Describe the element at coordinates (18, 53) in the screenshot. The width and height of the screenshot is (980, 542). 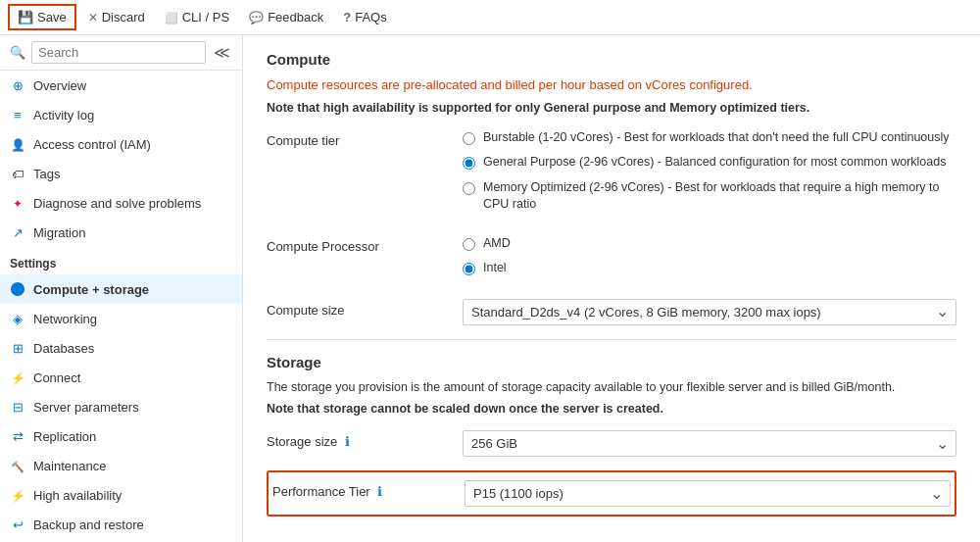
I see `search-icon: 🔍` at that location.